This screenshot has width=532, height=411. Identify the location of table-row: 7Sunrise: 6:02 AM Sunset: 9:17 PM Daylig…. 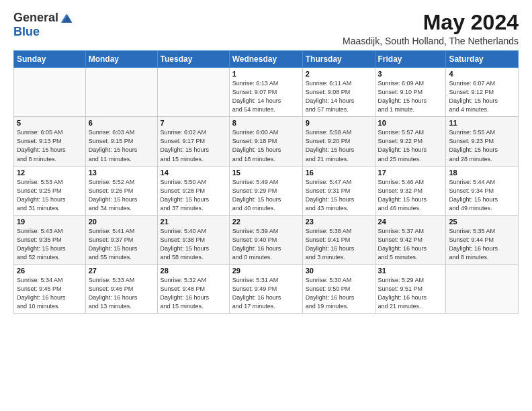
(193, 141).